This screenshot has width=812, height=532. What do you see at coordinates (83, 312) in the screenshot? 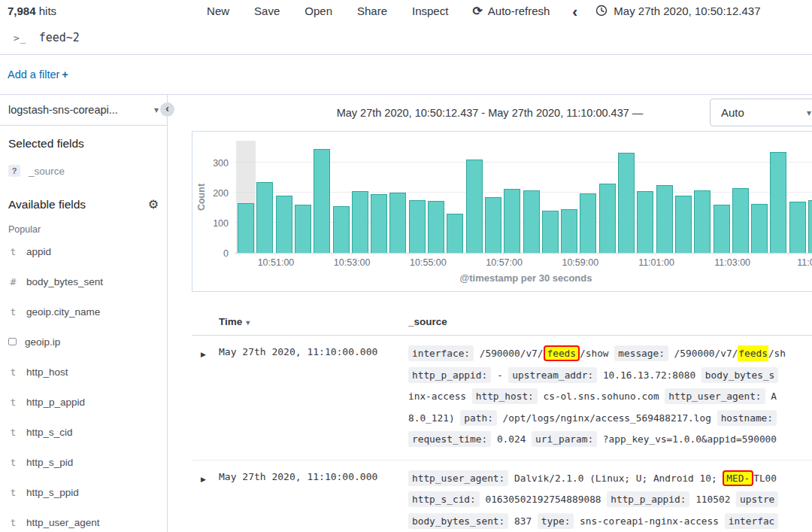
I see `field-geoip.city_name: tgeoip.city_name` at bounding box center [83, 312].